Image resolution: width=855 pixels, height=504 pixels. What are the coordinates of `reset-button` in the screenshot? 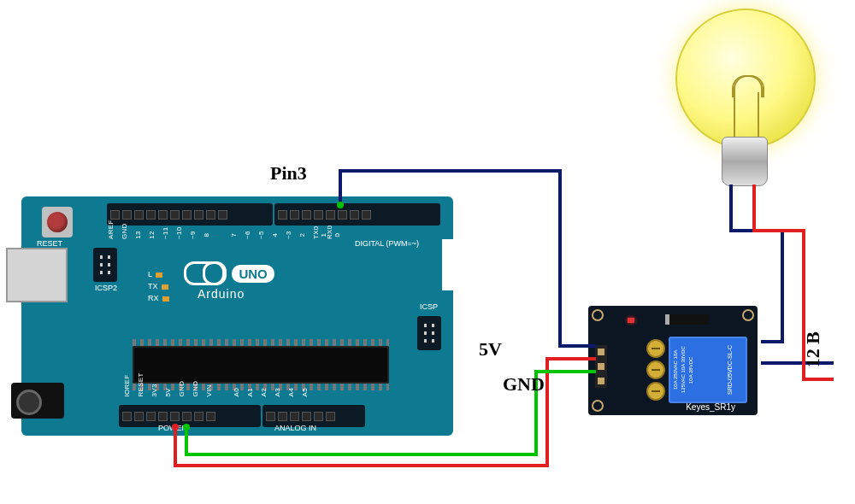 It's located at (57, 222).